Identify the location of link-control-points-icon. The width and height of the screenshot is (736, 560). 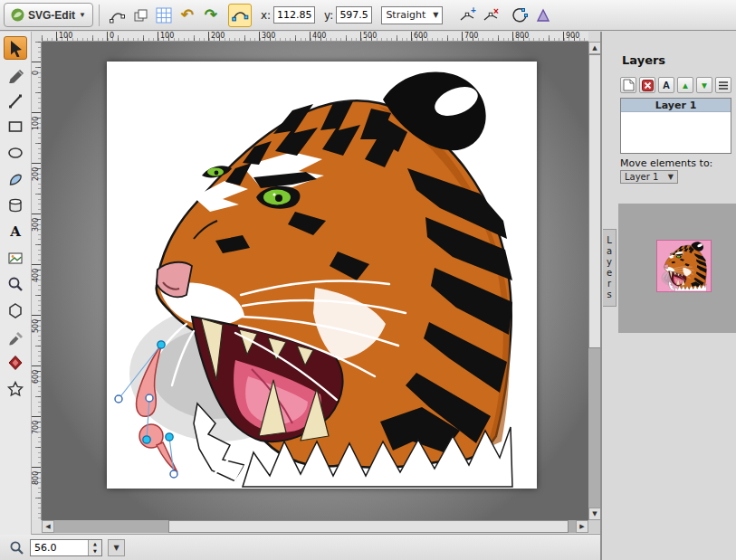
(240, 15).